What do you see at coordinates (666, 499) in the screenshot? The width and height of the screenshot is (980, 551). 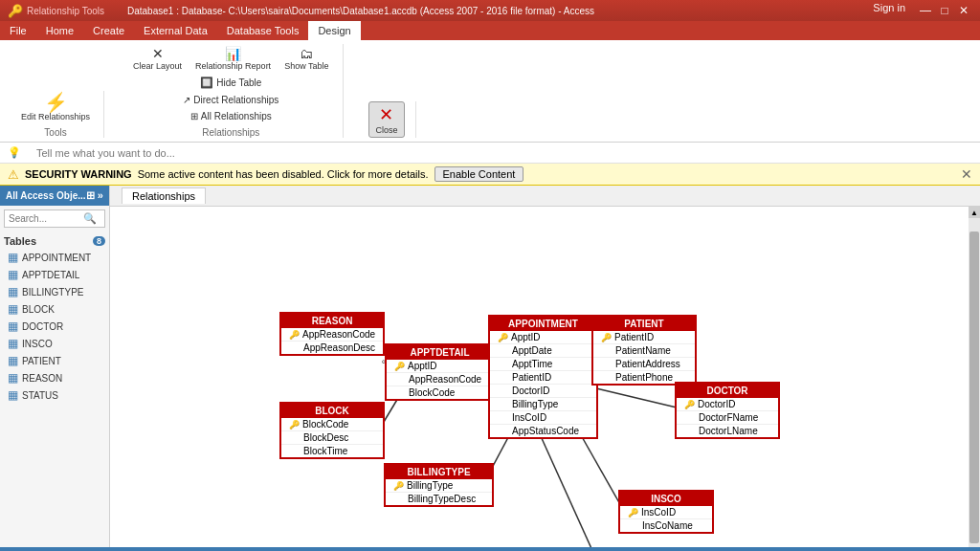 I see `table-insco-header: INSCO` at bounding box center [666, 499].